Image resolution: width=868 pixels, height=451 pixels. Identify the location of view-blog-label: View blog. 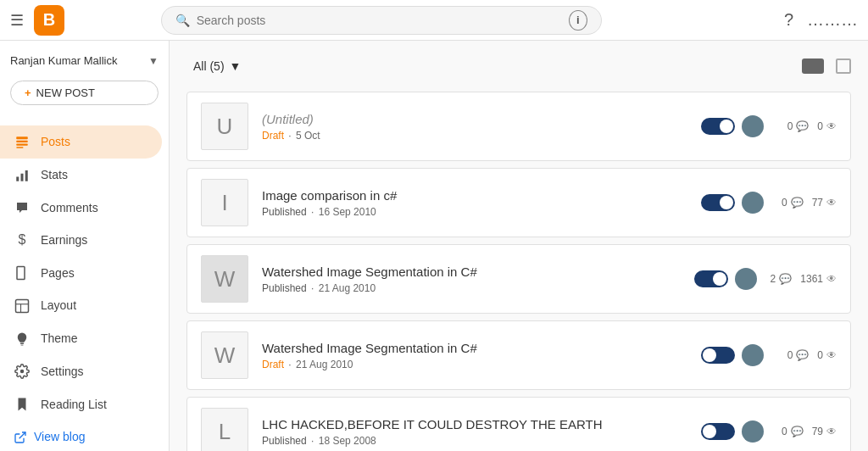
(59, 437).